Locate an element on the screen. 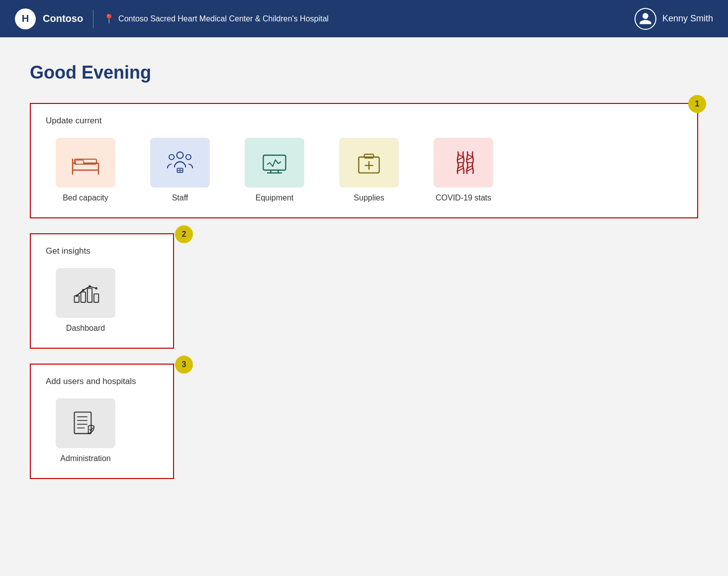 The height and width of the screenshot is (576, 728). update-current-cards: Bed capacity is located at coordinates (364, 170).